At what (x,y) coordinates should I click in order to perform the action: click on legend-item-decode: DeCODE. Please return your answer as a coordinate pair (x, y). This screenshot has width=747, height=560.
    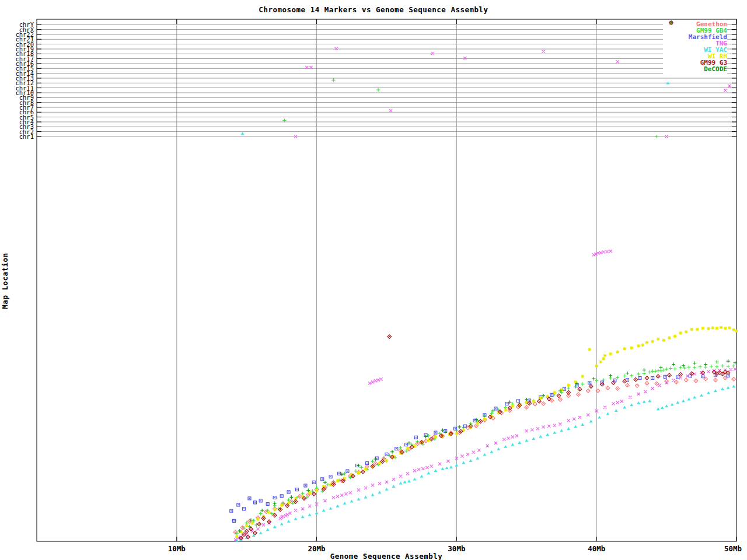
    Looking at the image, I should click on (695, 69).